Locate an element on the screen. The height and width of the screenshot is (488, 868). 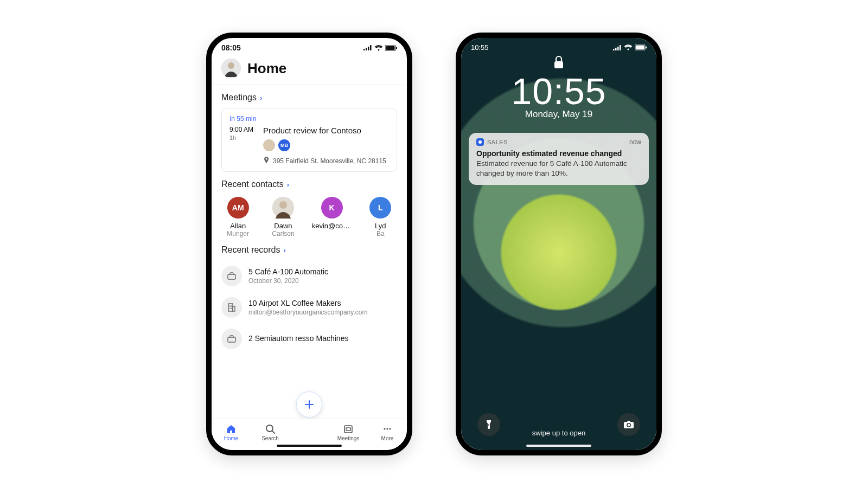
lockscreen-date: Monday, May 19 is located at coordinates (559, 114).